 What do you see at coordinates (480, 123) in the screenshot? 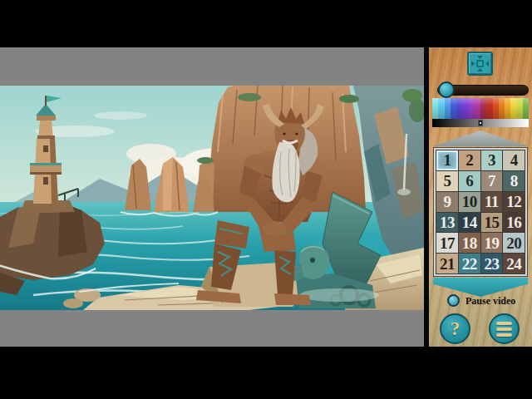
I see `grayscale-marker` at bounding box center [480, 123].